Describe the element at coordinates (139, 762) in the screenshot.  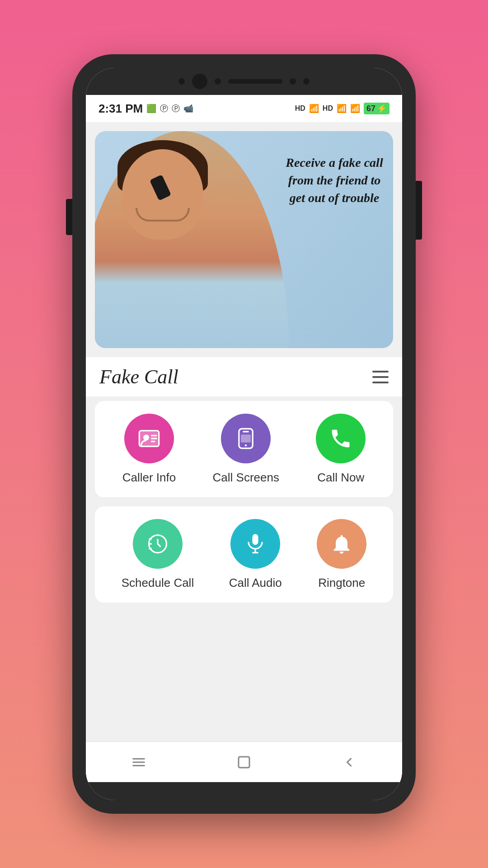
I see `hamburger-nav-icon` at that location.